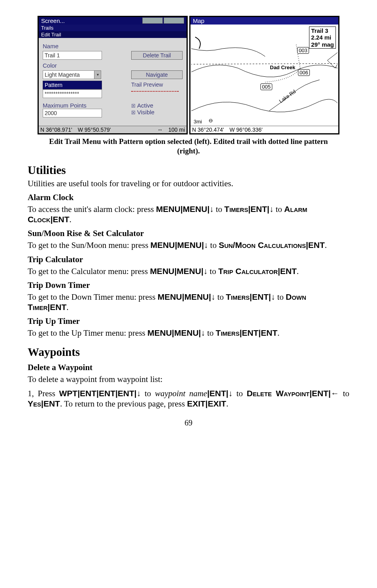  Describe the element at coordinates (72, 94) in the screenshot. I see `pattern-field: ****************` at that location.